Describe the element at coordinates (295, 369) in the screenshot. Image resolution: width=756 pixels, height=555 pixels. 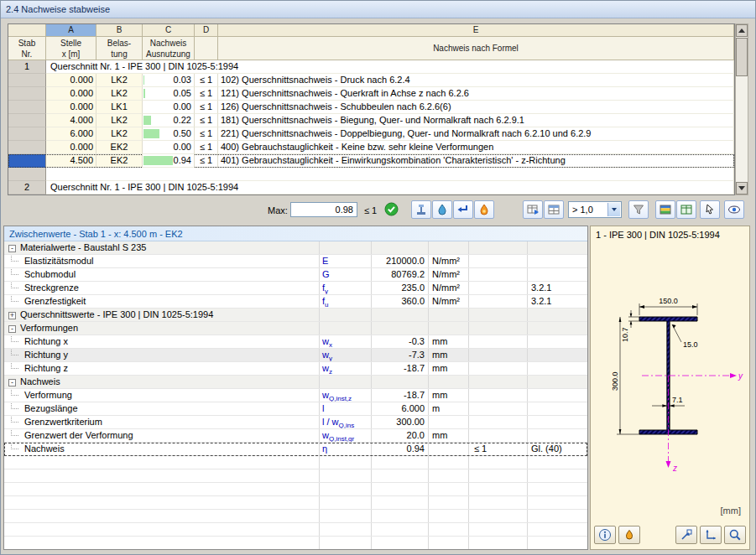
I see `detail-row: Richtung zwz-18.7mm` at that location.